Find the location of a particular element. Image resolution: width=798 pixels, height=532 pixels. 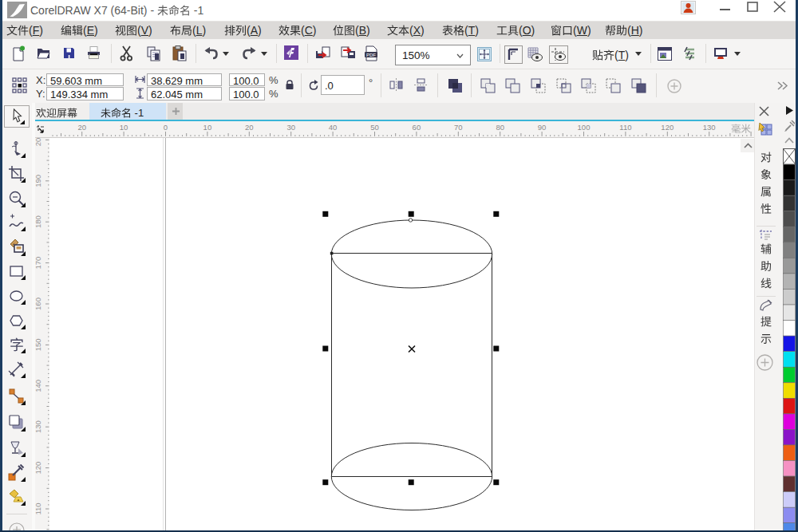

svg-text: 60 is located at coordinates (417, 128).